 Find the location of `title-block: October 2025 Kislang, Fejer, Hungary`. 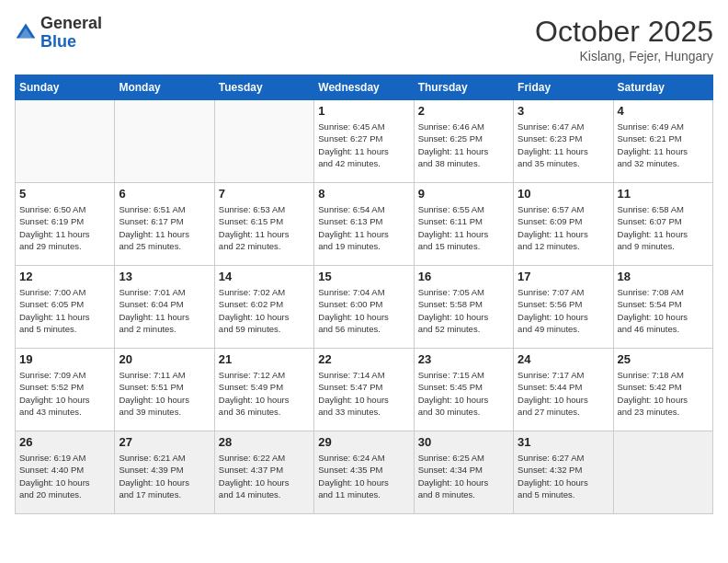

title-block: October 2025 Kislang, Fejer, Hungary is located at coordinates (624, 39).